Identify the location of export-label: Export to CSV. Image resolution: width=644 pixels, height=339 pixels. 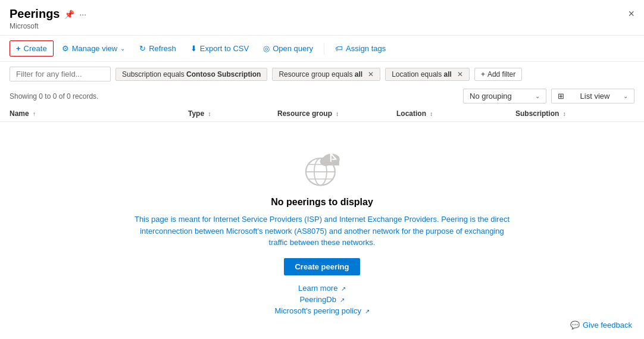
(224, 49).